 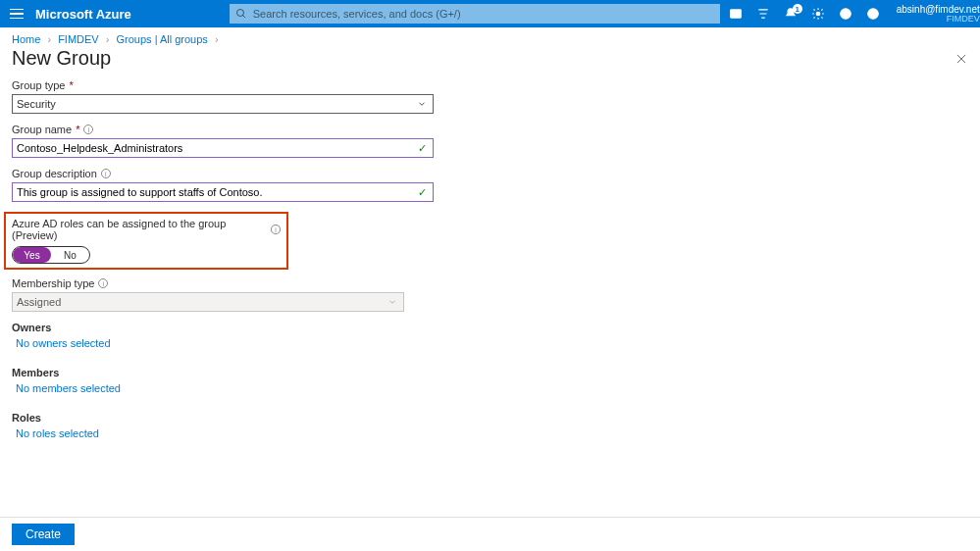 What do you see at coordinates (484, 14) in the screenshot?
I see `search-input` at bounding box center [484, 14].